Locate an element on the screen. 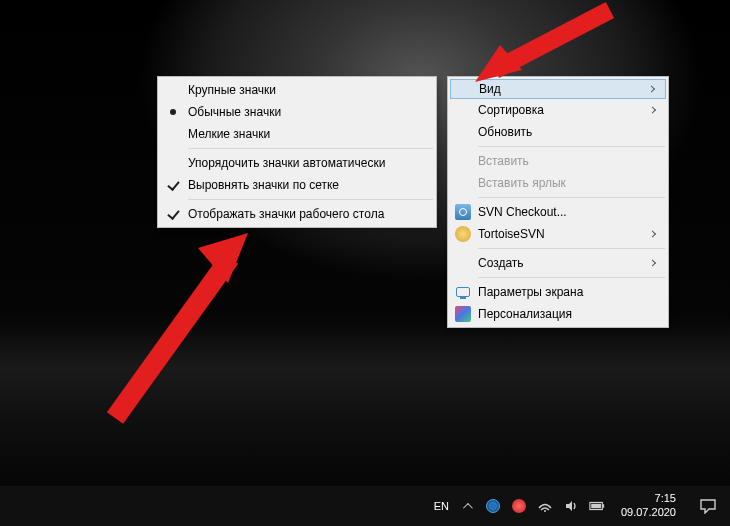  taskbar: EN 7:15 09.07.2020 is located at coordinates (365, 506).